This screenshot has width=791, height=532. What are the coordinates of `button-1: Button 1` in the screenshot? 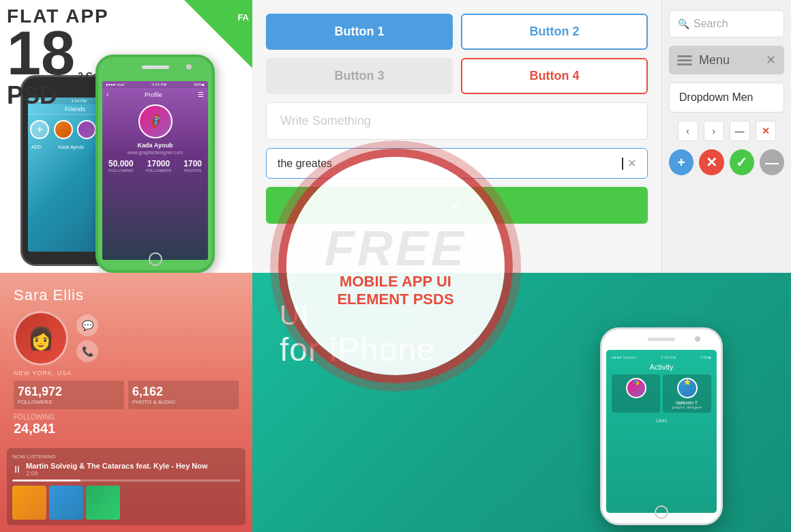 It's located at (359, 31).